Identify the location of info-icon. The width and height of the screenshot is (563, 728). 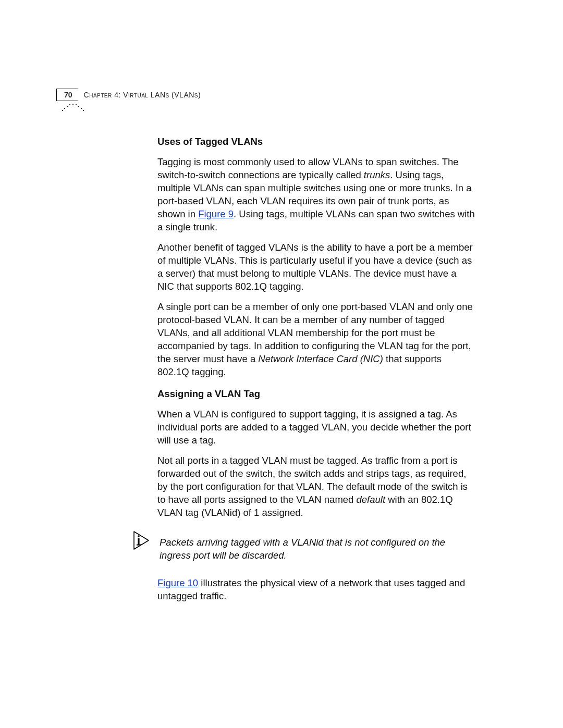
(141, 540).